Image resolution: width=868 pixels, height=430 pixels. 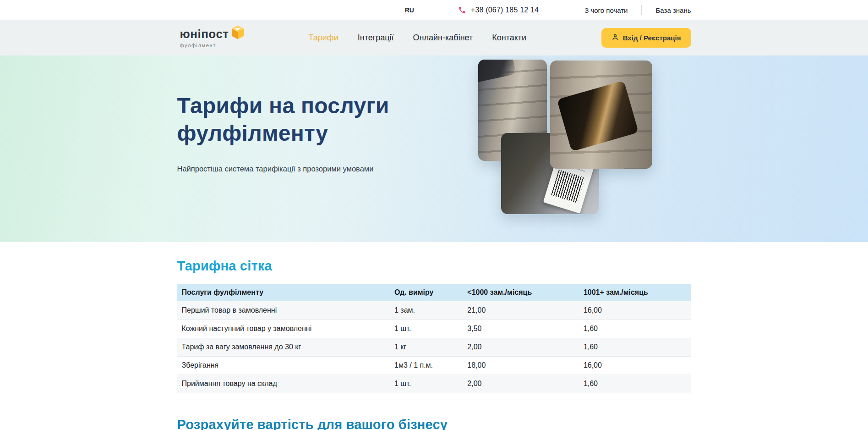 I want to click on table-row: Зберігання 1м3 / 1 п.м. 18,00 16,00, so click(x=434, y=365).